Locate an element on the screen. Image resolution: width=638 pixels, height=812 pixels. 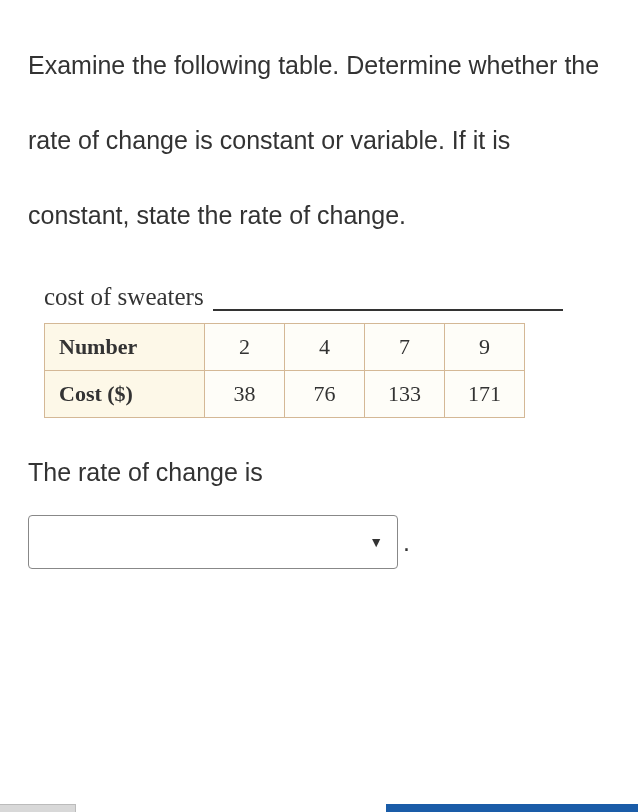
table-title: cost of sweaters is located at coordinates (124, 296).